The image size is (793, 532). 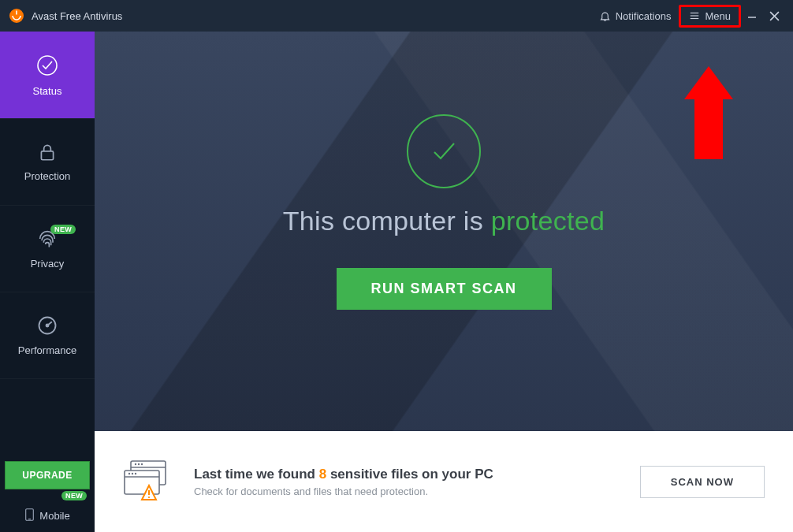 I want to click on promo-count: 8, so click(x=323, y=474).